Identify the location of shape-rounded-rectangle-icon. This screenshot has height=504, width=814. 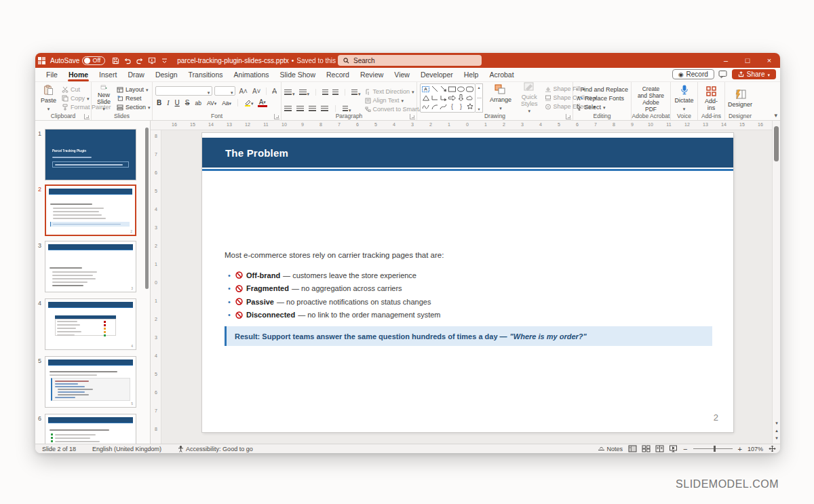
(470, 89).